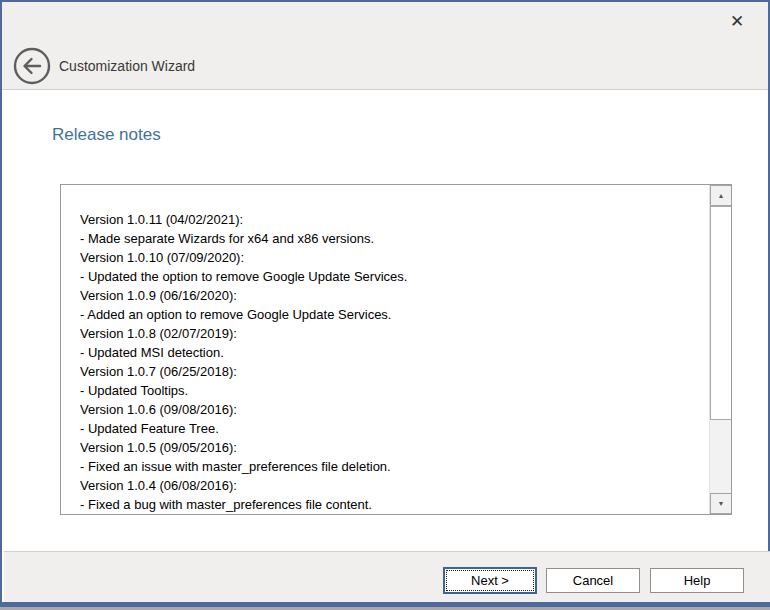 Image resolution: width=770 pixels, height=610 pixels. What do you see at coordinates (721, 504) in the screenshot?
I see `scroll-down-button: ▼` at bounding box center [721, 504].